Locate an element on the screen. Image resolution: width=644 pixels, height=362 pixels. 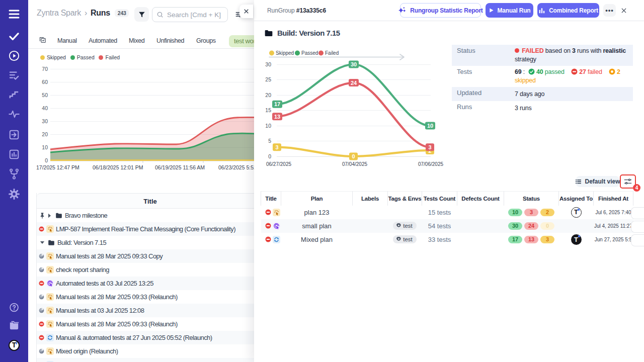
svg-text: 15 is located at coordinates (268, 110).